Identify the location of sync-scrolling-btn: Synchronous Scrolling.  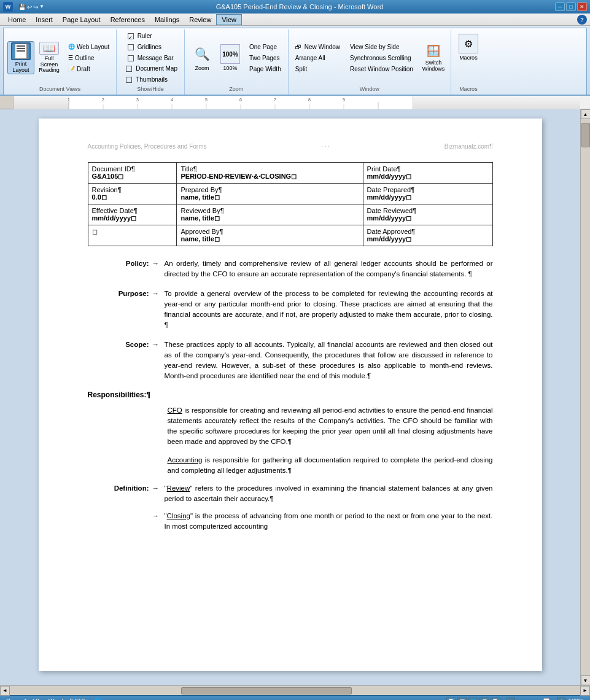
(382, 58).